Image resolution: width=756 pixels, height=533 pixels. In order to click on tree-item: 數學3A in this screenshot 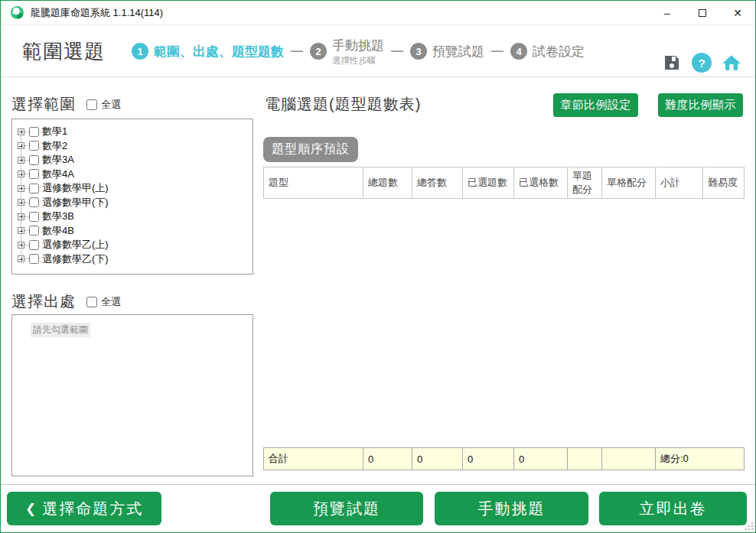, I will do `click(133, 161)`.